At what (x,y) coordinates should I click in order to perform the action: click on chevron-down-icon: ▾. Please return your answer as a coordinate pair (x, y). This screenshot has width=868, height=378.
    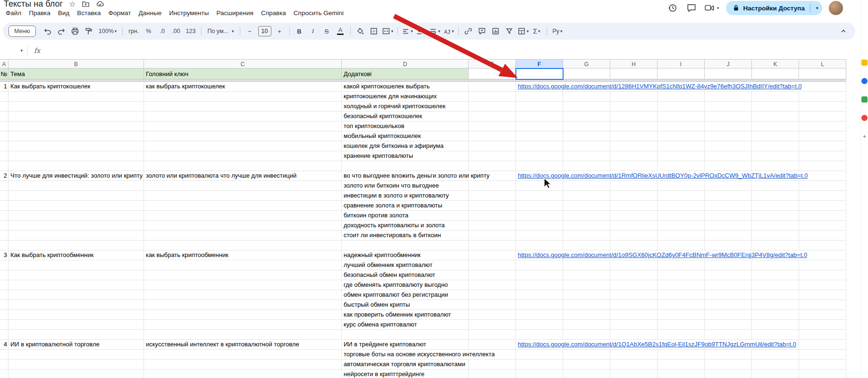
    Looking at the image, I should click on (817, 9).